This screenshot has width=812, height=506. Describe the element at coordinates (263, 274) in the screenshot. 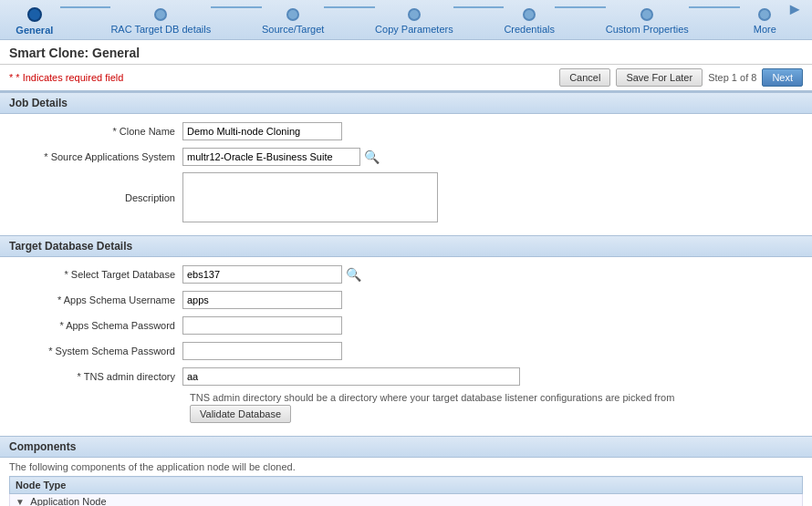

I see `select-target-input` at that location.